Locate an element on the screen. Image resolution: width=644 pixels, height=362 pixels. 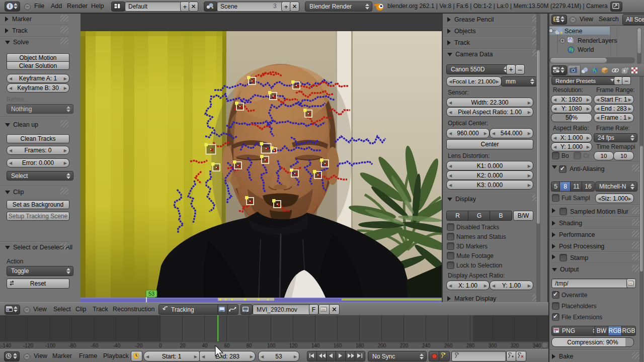
svg-text: 80 is located at coordinates (249, 346).